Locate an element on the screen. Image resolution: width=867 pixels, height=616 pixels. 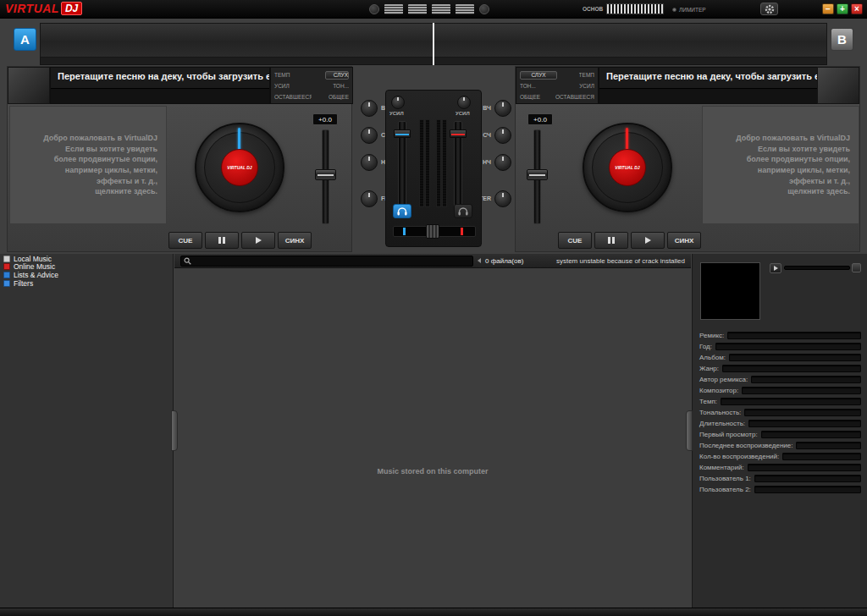
crack-warning-text: system unstable because of crack install… is located at coordinates (621, 261).